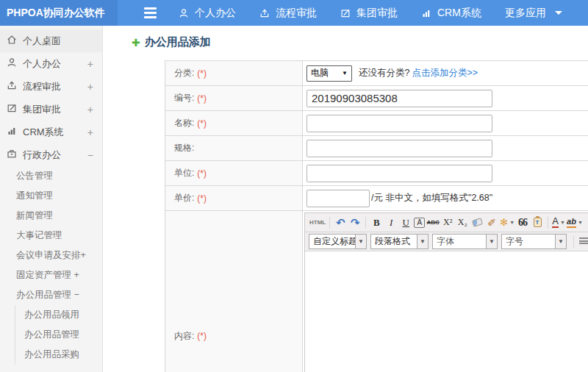 The width and height of the screenshot is (588, 372). I want to click on spec-input, so click(400, 149).